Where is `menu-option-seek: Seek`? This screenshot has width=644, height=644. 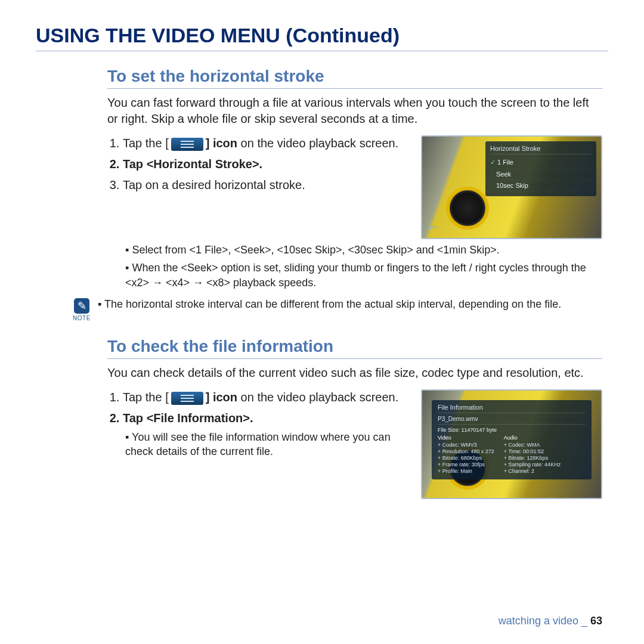
menu-option-seek: Seek is located at coordinates (541, 174).